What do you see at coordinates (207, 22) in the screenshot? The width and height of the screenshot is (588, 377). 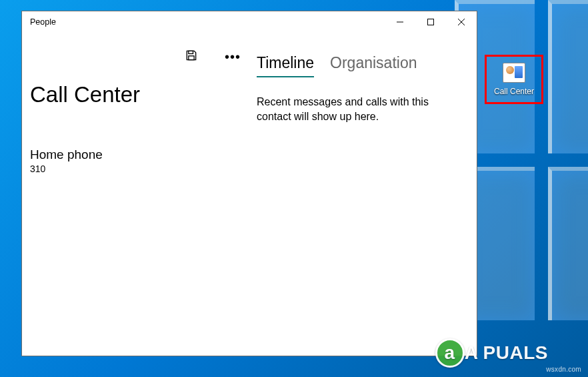 I see `window-title: People` at bounding box center [207, 22].